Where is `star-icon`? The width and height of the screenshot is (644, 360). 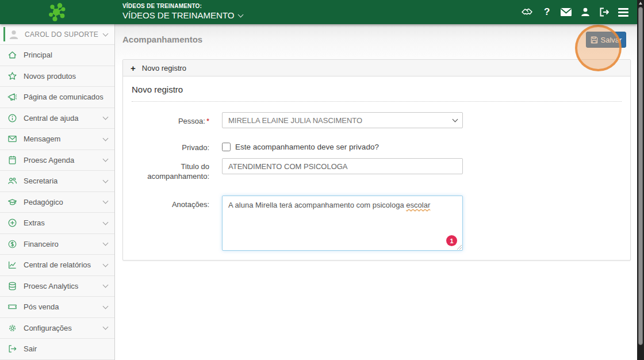
star-icon is located at coordinates (13, 76).